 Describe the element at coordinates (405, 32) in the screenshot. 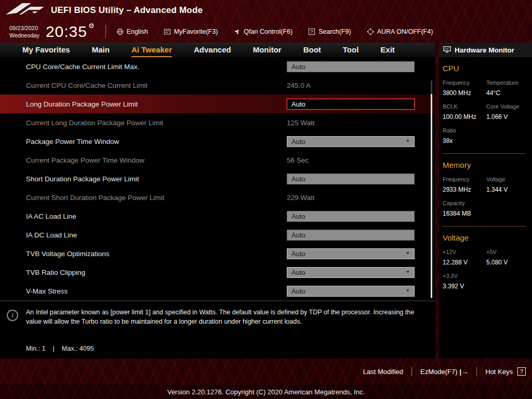

I see `aura-label: AURA ON/OFF(F4)` at that location.